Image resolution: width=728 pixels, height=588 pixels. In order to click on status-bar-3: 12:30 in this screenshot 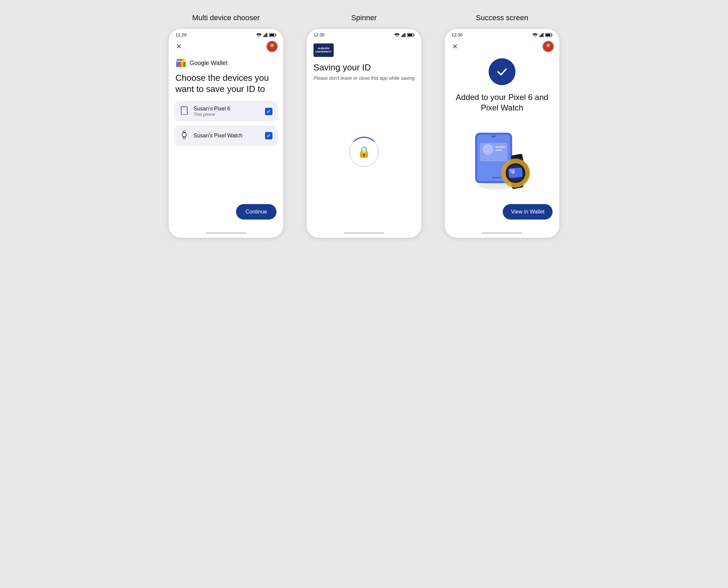, I will do `click(502, 34)`.